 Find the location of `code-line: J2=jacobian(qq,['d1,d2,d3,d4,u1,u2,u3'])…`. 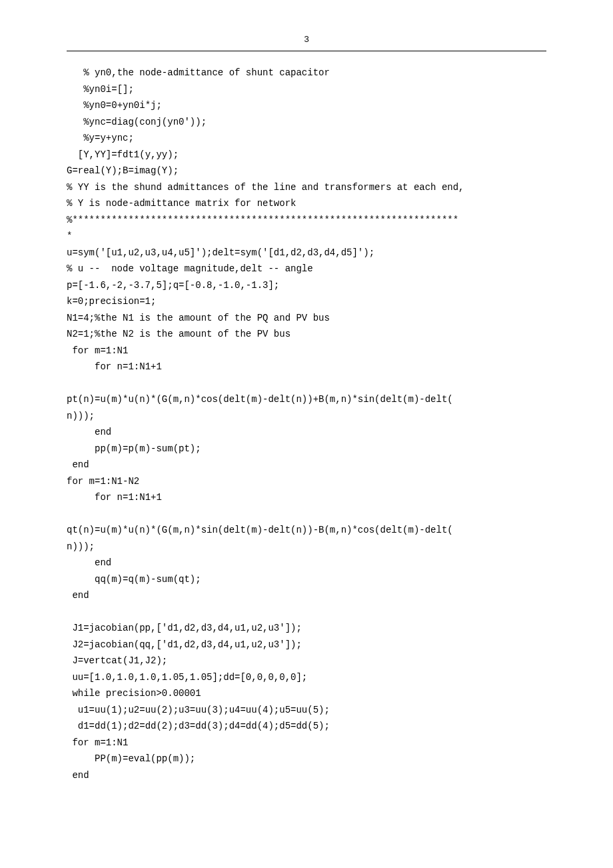

code-line: J2=jacobian(qq,['d1,d2,d3,d4,u1,u2,u3'])… is located at coordinates (306, 645).